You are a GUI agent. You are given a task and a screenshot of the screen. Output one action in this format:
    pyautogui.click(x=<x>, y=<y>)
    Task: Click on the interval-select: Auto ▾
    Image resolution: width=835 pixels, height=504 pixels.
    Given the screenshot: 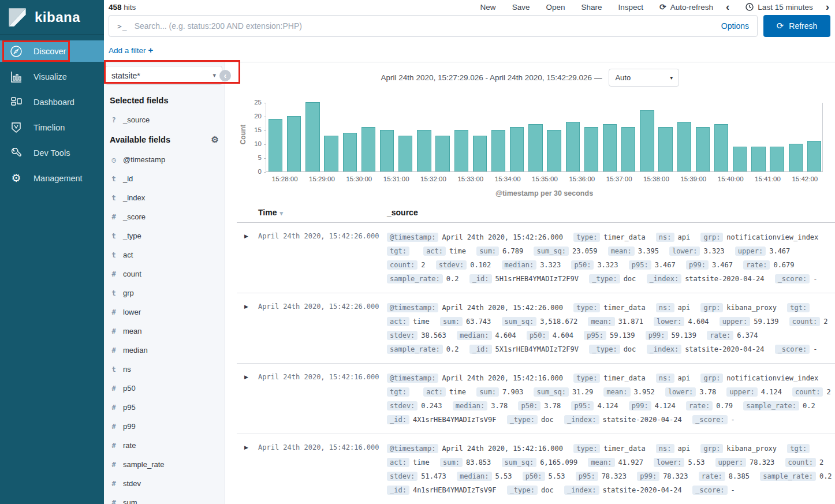 What is the action you would take?
    pyautogui.click(x=644, y=77)
    